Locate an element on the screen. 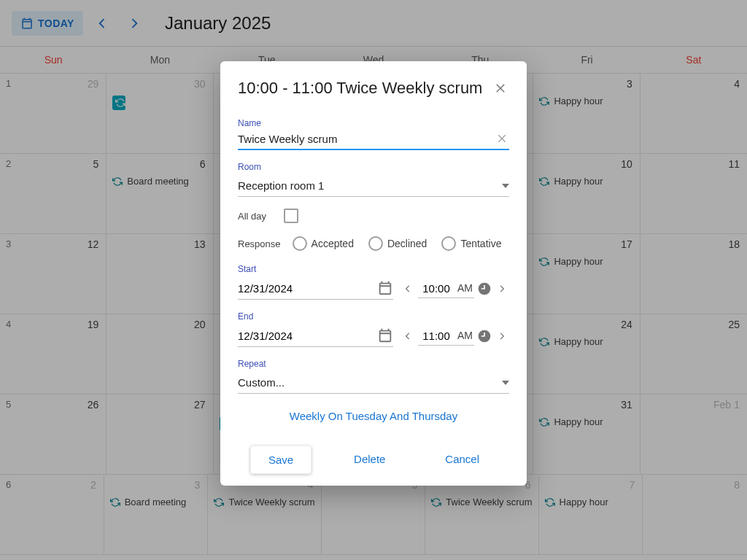  repeat-select: Custom... is located at coordinates (374, 383).